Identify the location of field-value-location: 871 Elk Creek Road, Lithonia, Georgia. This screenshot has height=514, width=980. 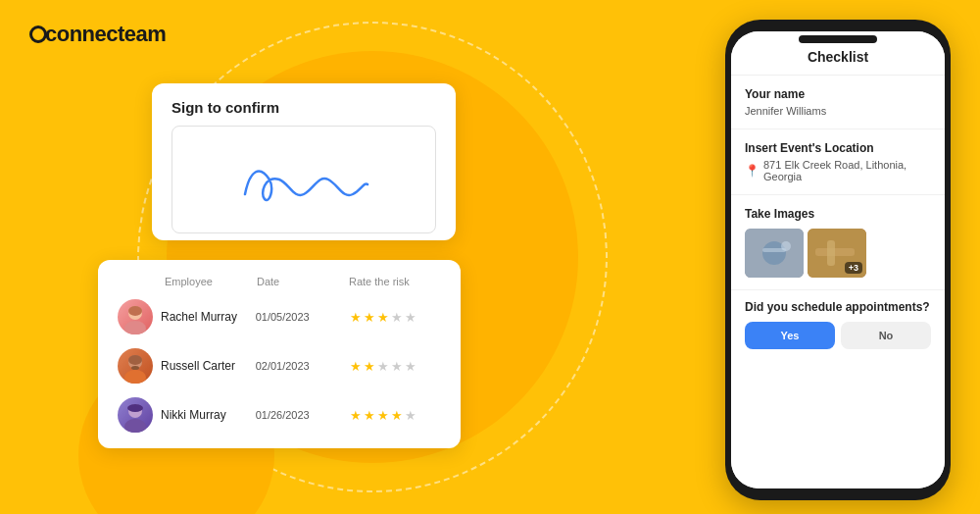
(847, 171).